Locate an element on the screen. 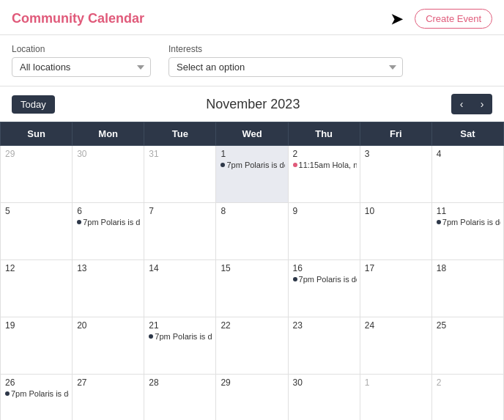 The height and width of the screenshot is (420, 504). location-label: Location is located at coordinates (81, 49).